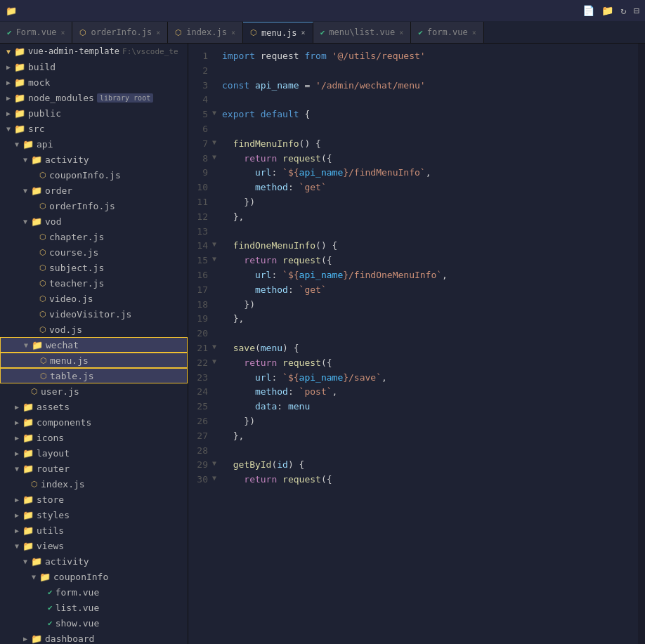 The height and width of the screenshot is (644, 645). What do you see at coordinates (66, 330) in the screenshot?
I see `tree-item-label: vod.js` at bounding box center [66, 330].